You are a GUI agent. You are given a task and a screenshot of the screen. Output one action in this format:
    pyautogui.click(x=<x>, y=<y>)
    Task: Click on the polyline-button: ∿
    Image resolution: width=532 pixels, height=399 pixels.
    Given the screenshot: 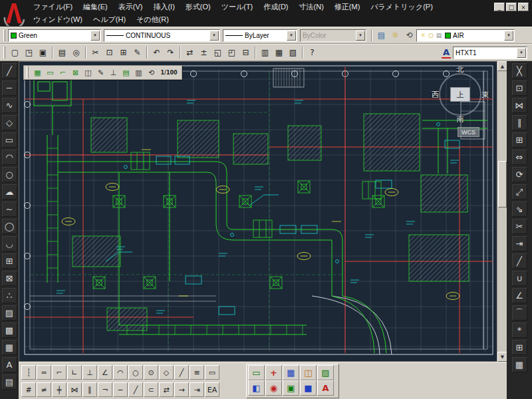 What is the action you would take?
    pyautogui.click(x=9, y=105)
    